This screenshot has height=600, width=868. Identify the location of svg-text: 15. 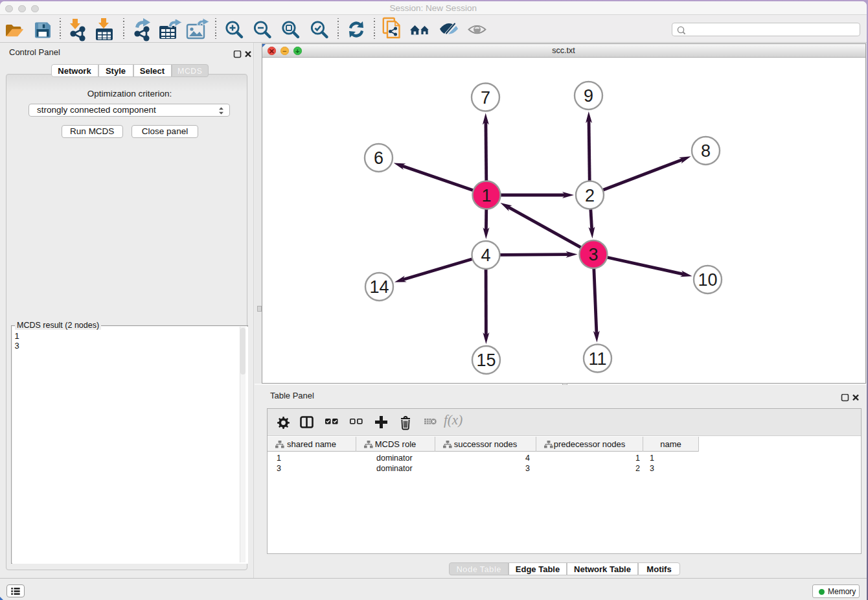
(486, 360).